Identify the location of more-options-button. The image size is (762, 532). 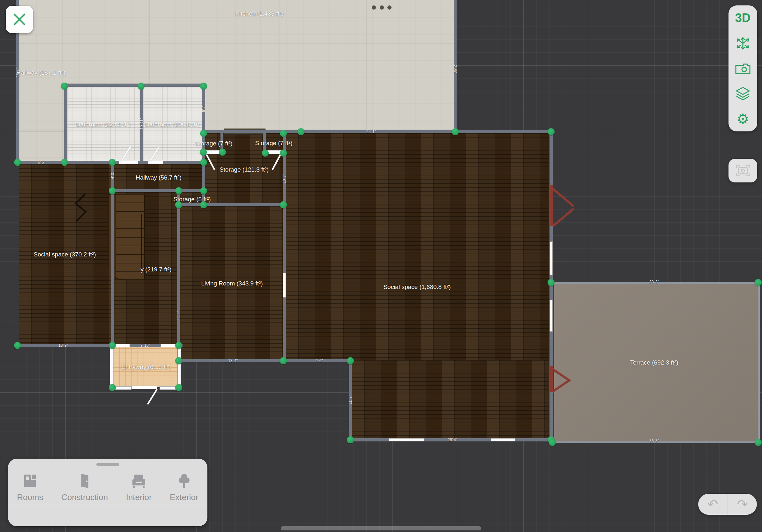
(382, 7).